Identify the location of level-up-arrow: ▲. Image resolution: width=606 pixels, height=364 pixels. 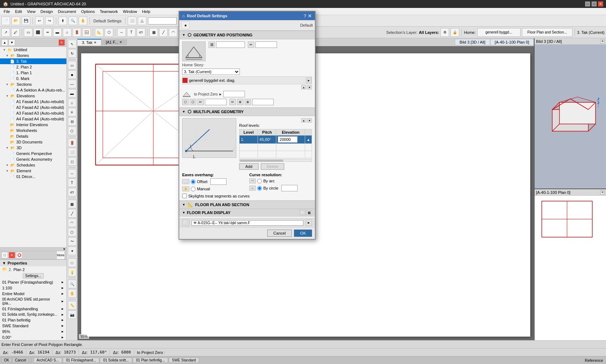
(309, 140).